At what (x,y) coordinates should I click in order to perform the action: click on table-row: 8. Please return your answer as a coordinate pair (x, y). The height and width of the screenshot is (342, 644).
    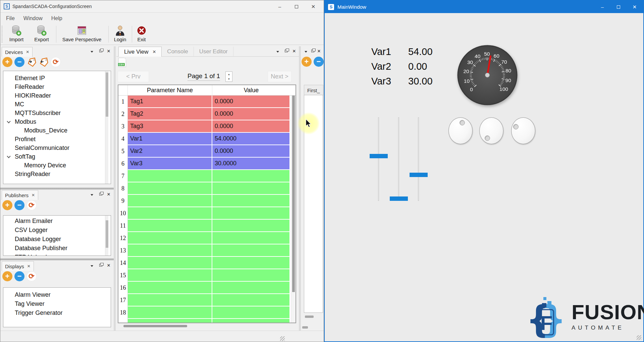
    Looking at the image, I should click on (207, 188).